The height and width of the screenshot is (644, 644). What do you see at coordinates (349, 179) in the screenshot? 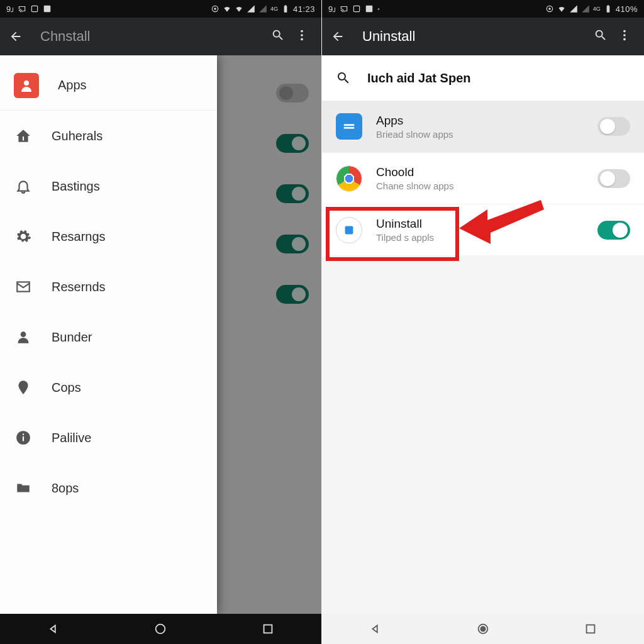
I see `chrome-icon` at bounding box center [349, 179].